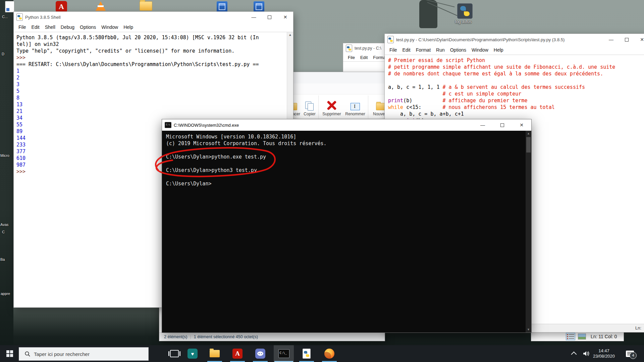 Image resolution: width=644 pixels, height=362 pixels. Describe the element at coordinates (168, 125) in the screenshot. I see `cmd-icon: C:\` at that location.